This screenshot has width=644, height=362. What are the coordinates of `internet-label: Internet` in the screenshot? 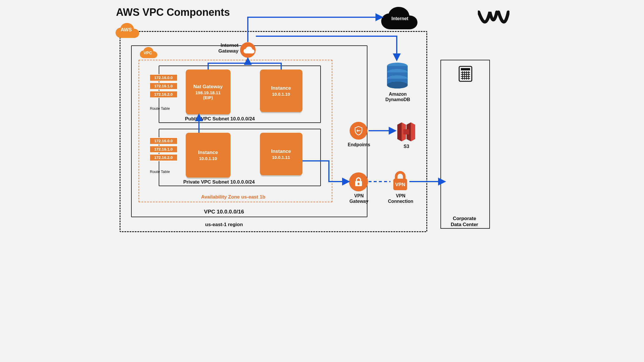 It's located at (400, 19).